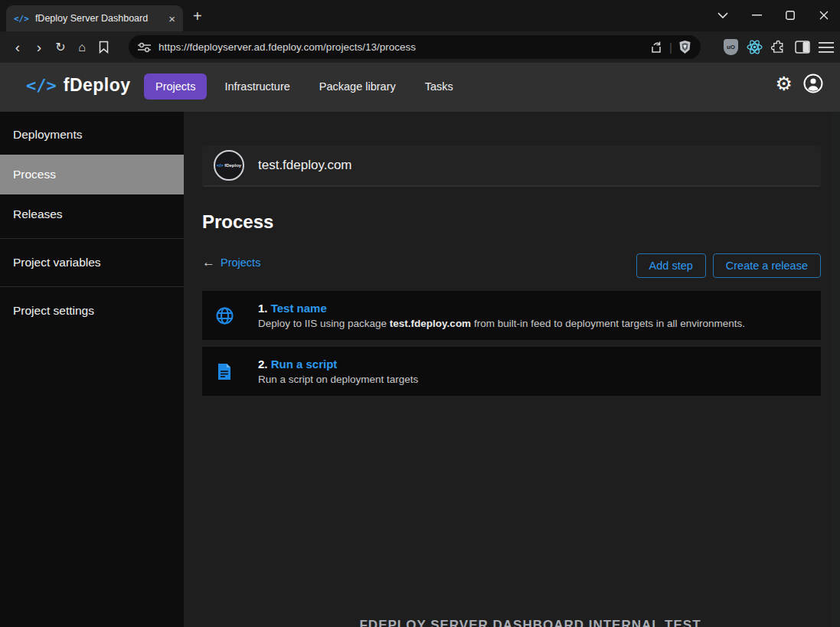  I want to click on sidebar-item-project-variables: Project variables, so click(92, 263).